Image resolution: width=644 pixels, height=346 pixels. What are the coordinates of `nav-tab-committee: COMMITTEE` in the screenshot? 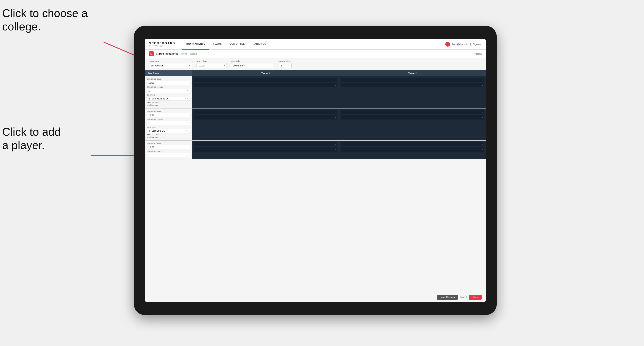 It's located at (237, 44).